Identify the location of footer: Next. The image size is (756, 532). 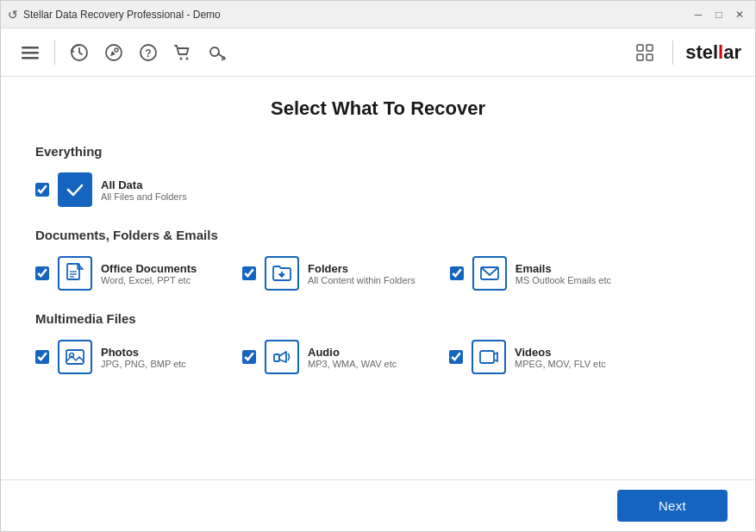
(378, 505).